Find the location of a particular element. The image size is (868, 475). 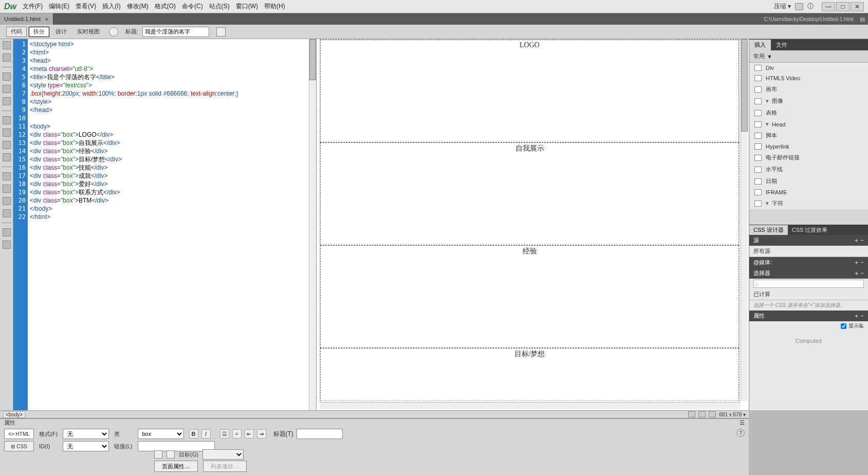

ul-button: ☰ is located at coordinates (225, 434).